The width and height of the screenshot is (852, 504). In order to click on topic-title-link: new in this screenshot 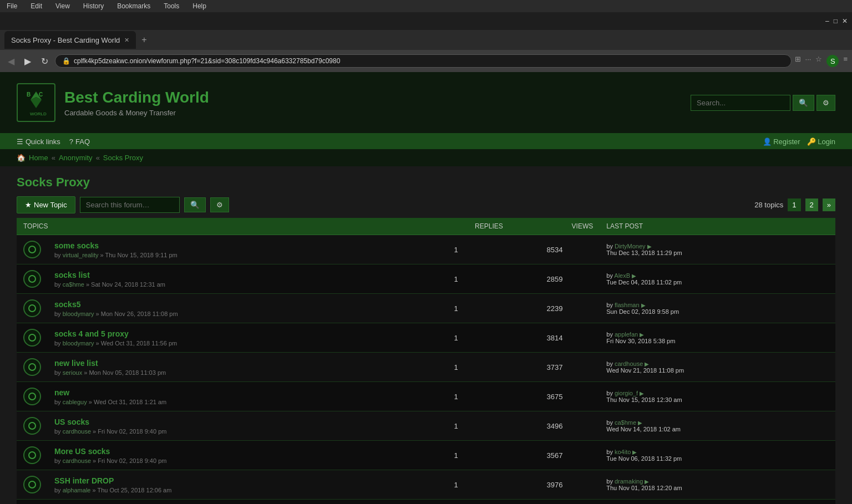, I will do `click(225, 393)`.